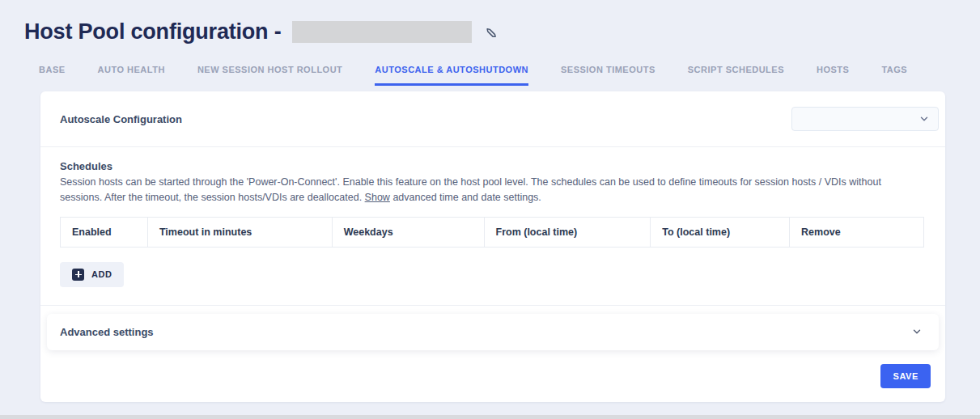  I want to click on window-bottom-edge, so click(490, 417).